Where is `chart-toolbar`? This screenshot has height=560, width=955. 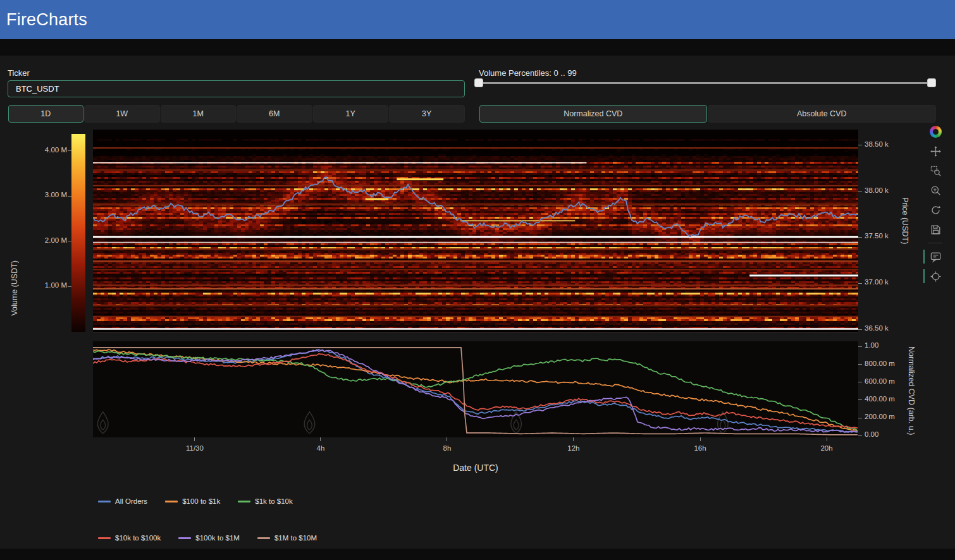
chart-toolbar is located at coordinates (935, 204).